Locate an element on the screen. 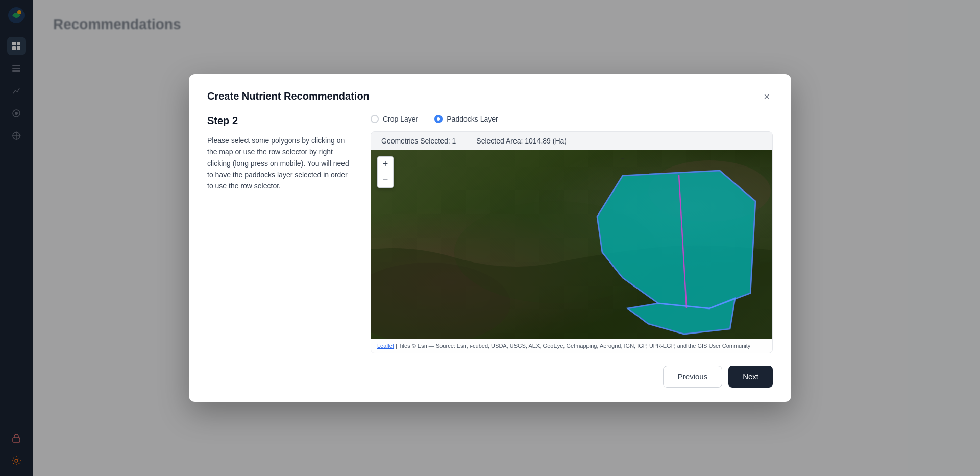 The width and height of the screenshot is (980, 476). modal-footer: Previous Next is located at coordinates (490, 377).